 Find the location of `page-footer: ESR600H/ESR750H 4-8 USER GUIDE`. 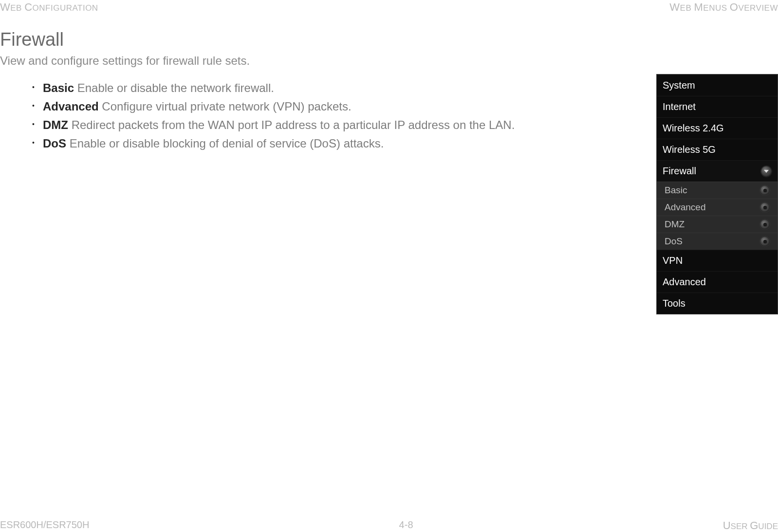

page-footer: ESR600H/ESR750H 4-8 USER GUIDE is located at coordinates (389, 526).